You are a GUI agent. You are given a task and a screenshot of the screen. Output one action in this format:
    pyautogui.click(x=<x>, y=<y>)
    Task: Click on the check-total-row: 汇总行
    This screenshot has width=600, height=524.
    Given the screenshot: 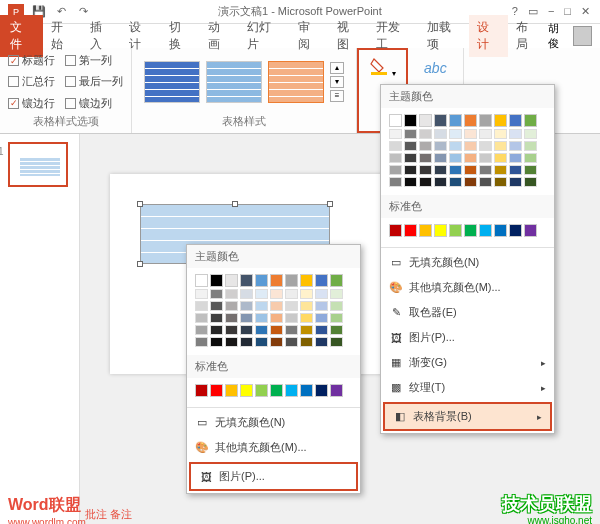 What is the action you would take?
    pyautogui.click(x=32, y=82)
    